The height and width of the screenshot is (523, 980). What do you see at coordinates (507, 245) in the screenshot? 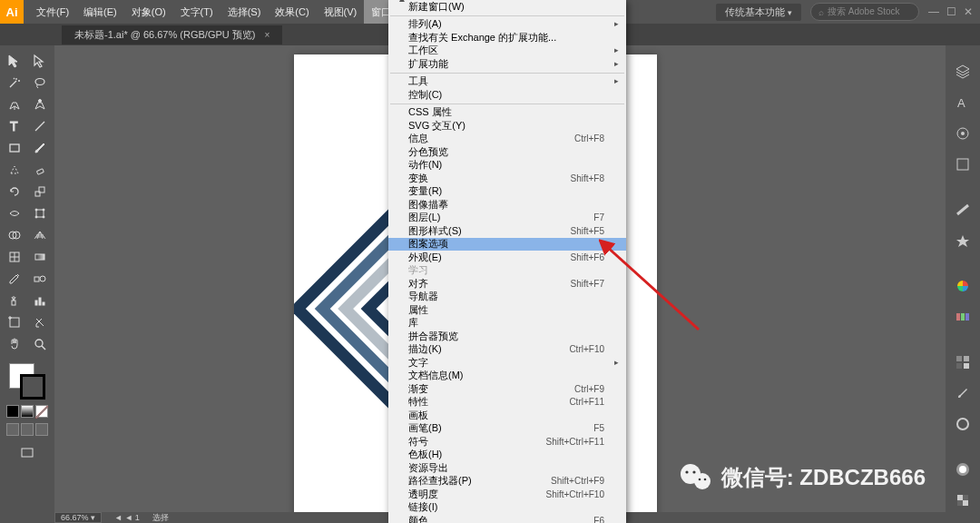
I see `menu-item: 图案选项` at bounding box center [507, 245].